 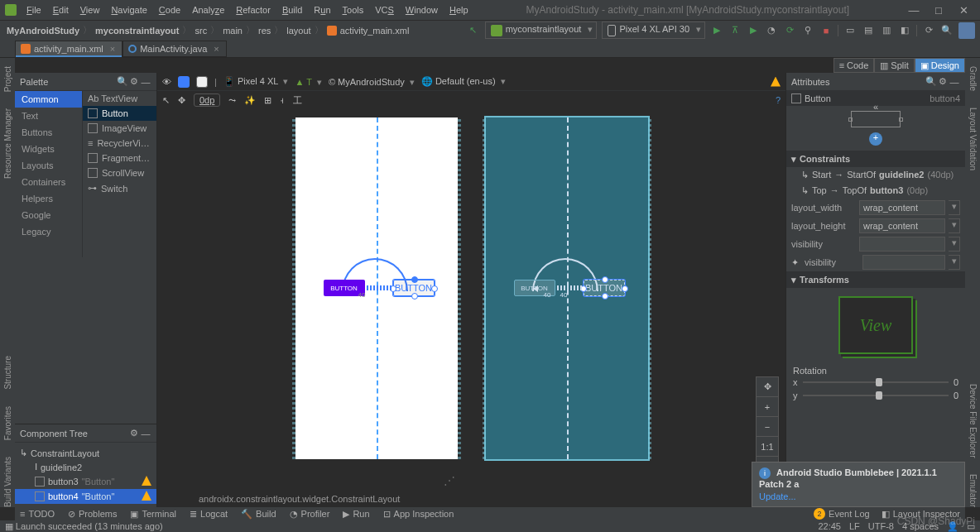 What do you see at coordinates (767, 407) in the screenshot?
I see `zoom-in-button: +` at bounding box center [767, 407].